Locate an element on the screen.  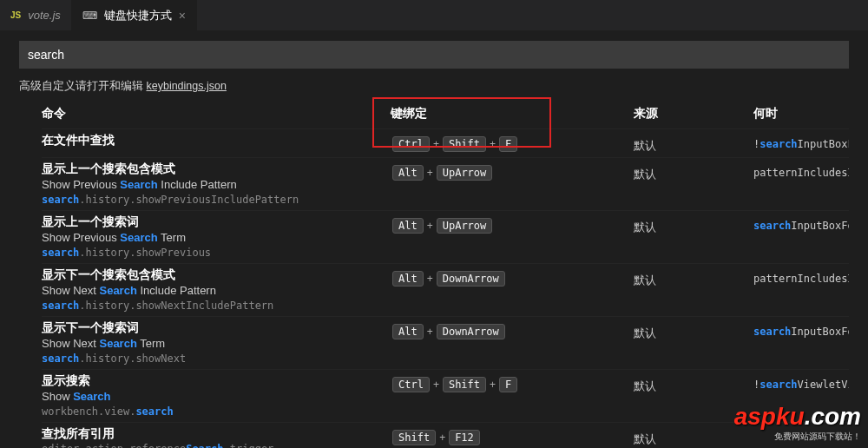
table-row: 显示上一个搜索词Show Previous Search Termsearch.… is located at coordinates (445, 236).